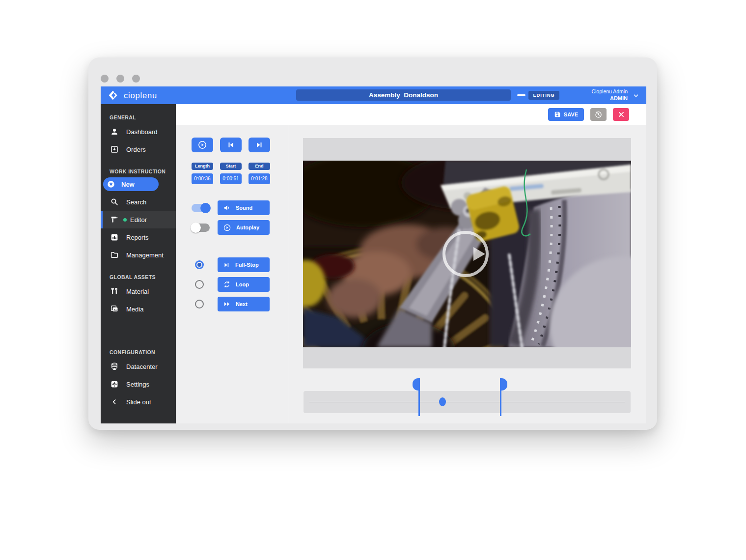 Image resolution: width=746 pixels, height=560 pixels. I want to click on start-value: 0:00:51, so click(231, 179).